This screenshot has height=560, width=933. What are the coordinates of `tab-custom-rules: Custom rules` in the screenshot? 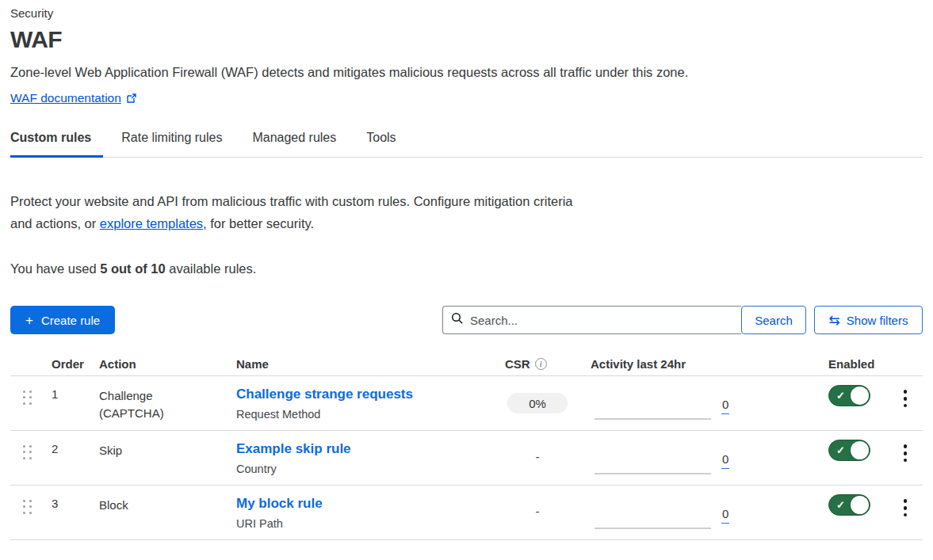 It's located at (57, 144).